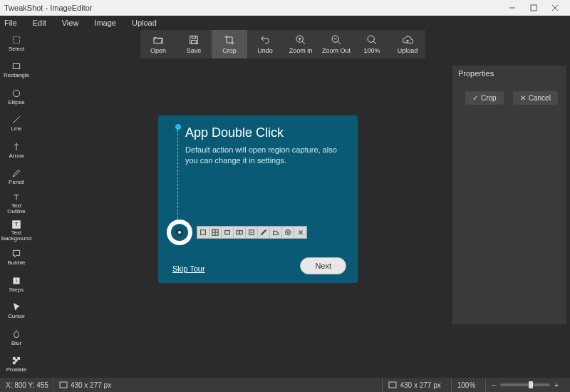 This screenshot has height=392, width=570. I want to click on undo-icon, so click(265, 40).